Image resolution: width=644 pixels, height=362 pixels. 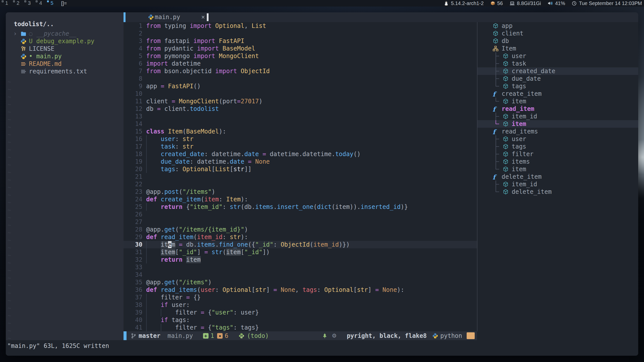 What do you see at coordinates (300, 109) in the screenshot?
I see `code-line-12: 12db = client.todolist` at bounding box center [300, 109].